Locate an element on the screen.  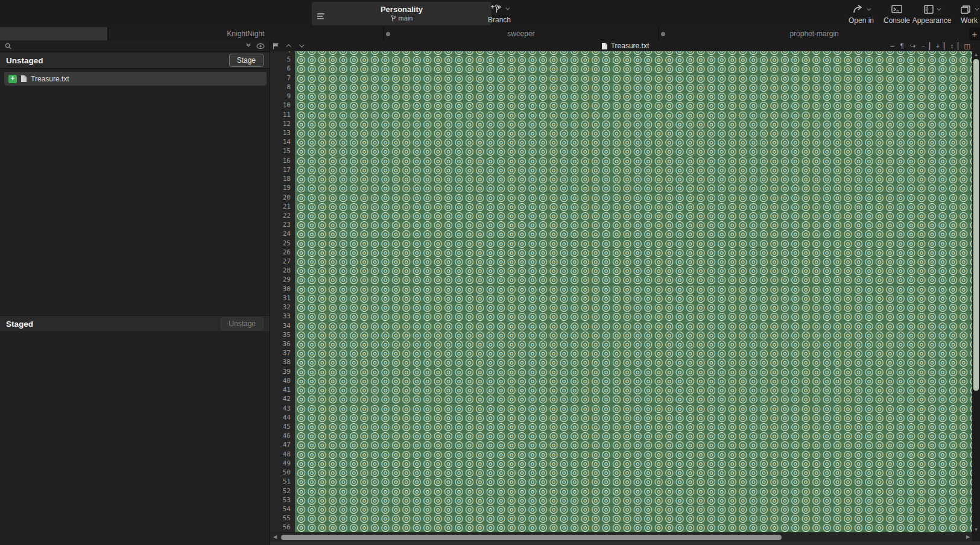
horizontal-scrollbar-thumb is located at coordinates (531, 538).